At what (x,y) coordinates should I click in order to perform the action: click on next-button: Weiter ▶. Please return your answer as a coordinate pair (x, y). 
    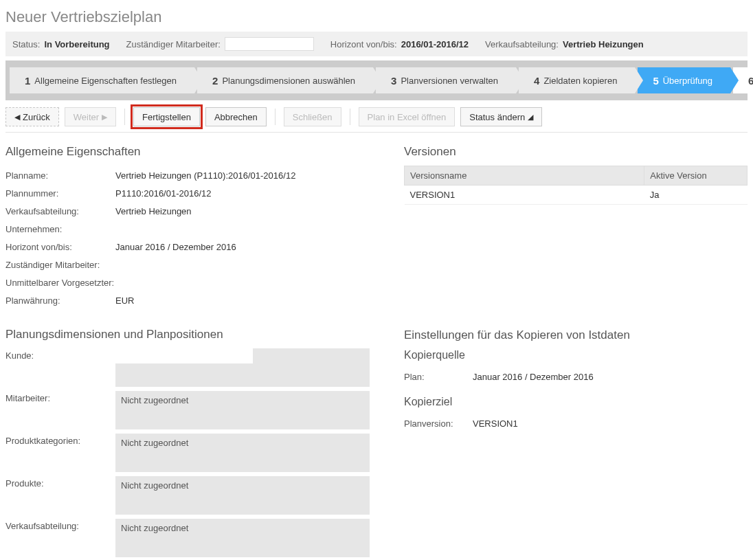
    Looking at the image, I should click on (91, 117).